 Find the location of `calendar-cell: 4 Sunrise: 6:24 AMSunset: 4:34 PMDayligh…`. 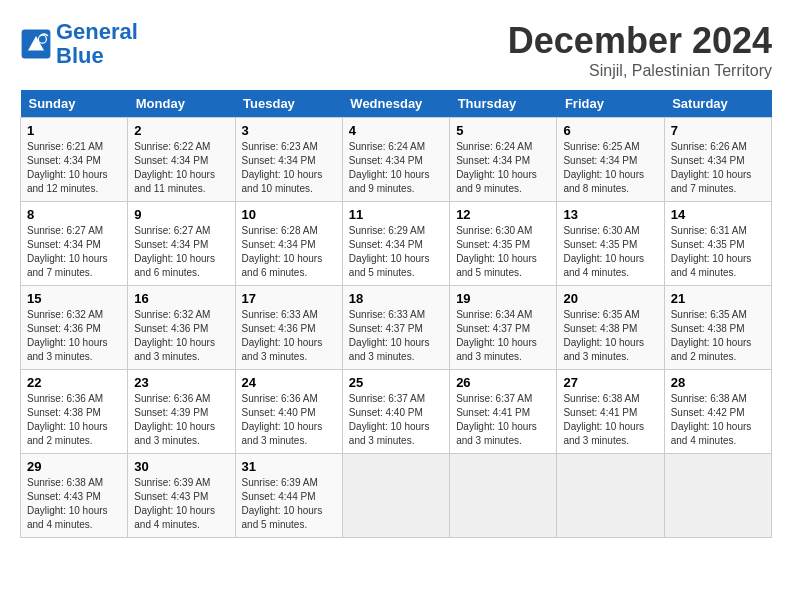

calendar-cell: 4 Sunrise: 6:24 AMSunset: 4:34 PMDayligh… is located at coordinates (396, 160).